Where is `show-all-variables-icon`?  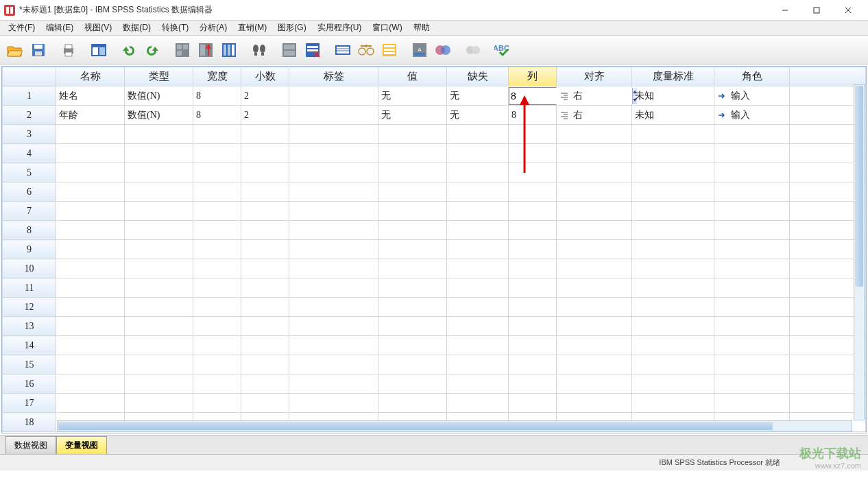 show-all-variables-icon is located at coordinates (443, 50).